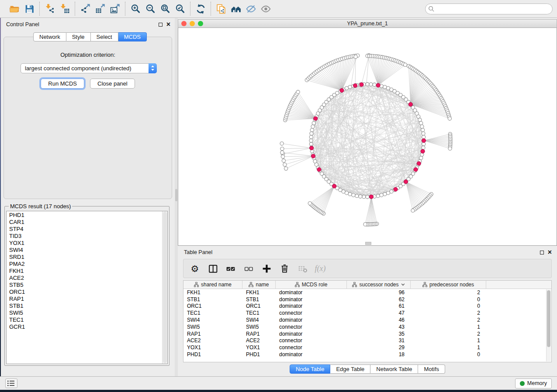  I want to click on first-neighbors-icon, so click(236, 9).